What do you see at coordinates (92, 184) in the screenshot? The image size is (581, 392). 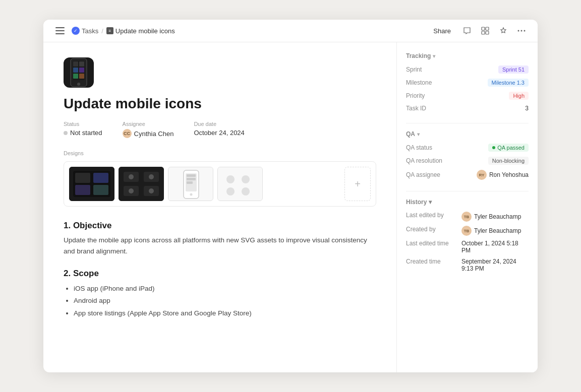 I see `design-1-preview` at bounding box center [92, 184].